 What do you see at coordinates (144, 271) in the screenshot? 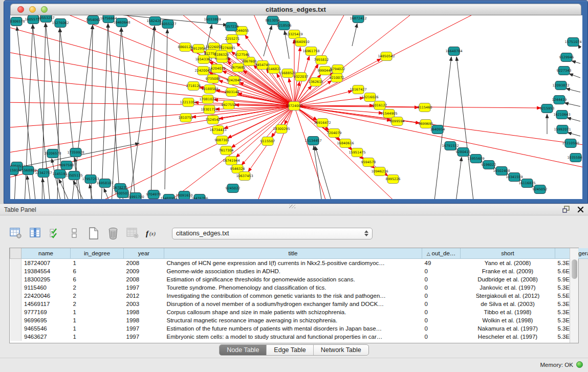
I see `table-cell: 2009` at bounding box center [144, 271].